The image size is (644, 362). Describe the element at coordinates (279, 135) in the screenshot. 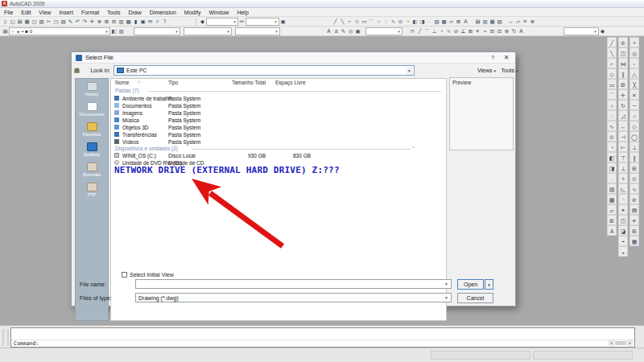

I see `file-list-row: Transferências Pasta System` at that location.